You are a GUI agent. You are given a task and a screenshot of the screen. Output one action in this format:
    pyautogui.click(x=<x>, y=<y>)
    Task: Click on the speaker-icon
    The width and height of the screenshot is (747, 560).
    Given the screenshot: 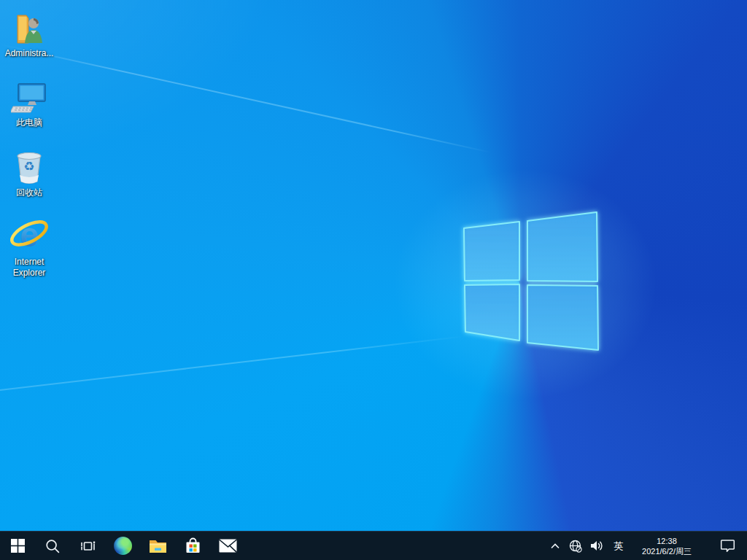 What is the action you would take?
    pyautogui.click(x=597, y=545)
    